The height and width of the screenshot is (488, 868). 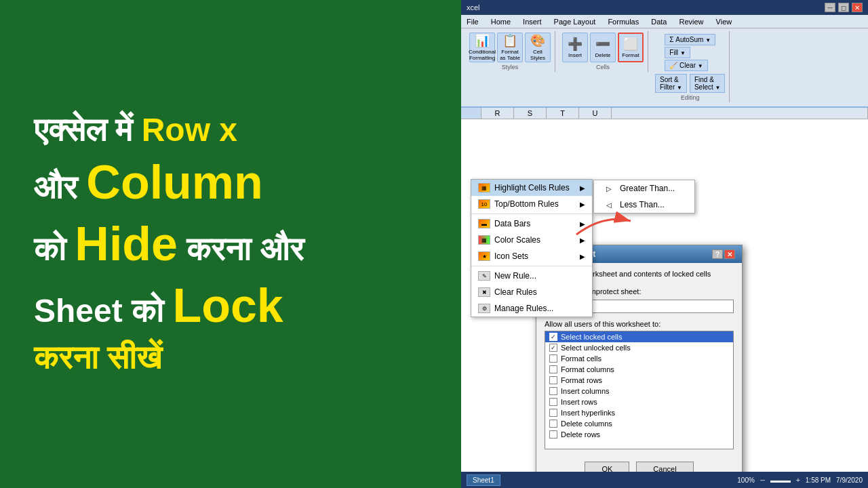 What do you see at coordinates (800, 480) in the screenshot?
I see `status-right: 100% ─ ▬▬▬ + 1:58 PM 7/9/2020` at bounding box center [800, 480].